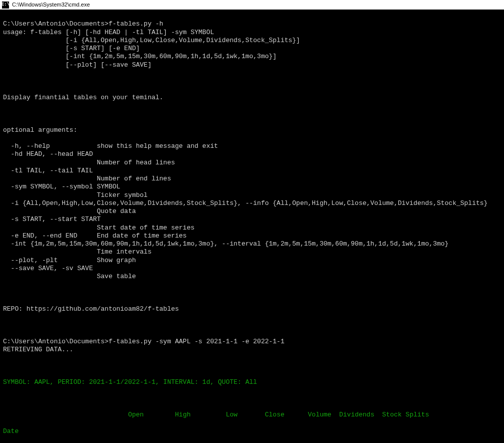  I want to click on arg-line: -sym SYMBOL, --symbol SYMBOL, so click(252, 187).